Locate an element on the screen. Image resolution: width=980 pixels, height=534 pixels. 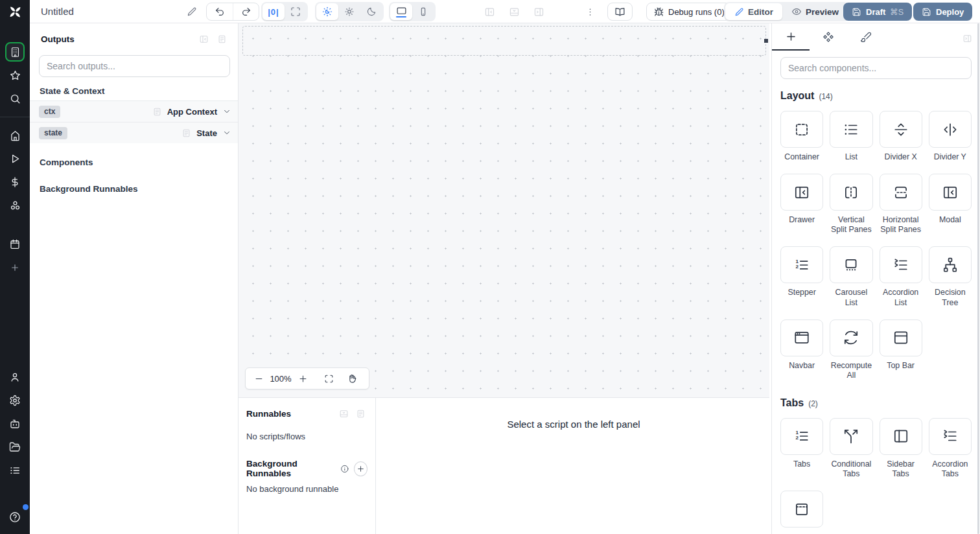
component-card-conditional-tabs: Conditional Tabs is located at coordinates (851, 448).